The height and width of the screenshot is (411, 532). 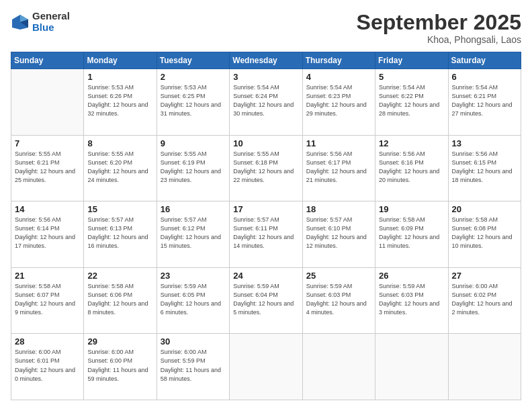 What do you see at coordinates (266, 235) in the screenshot?
I see `table-row: 17Sunrise: 5:57 AM Sunset: 6:11 PM Dayli…` at bounding box center [266, 235].